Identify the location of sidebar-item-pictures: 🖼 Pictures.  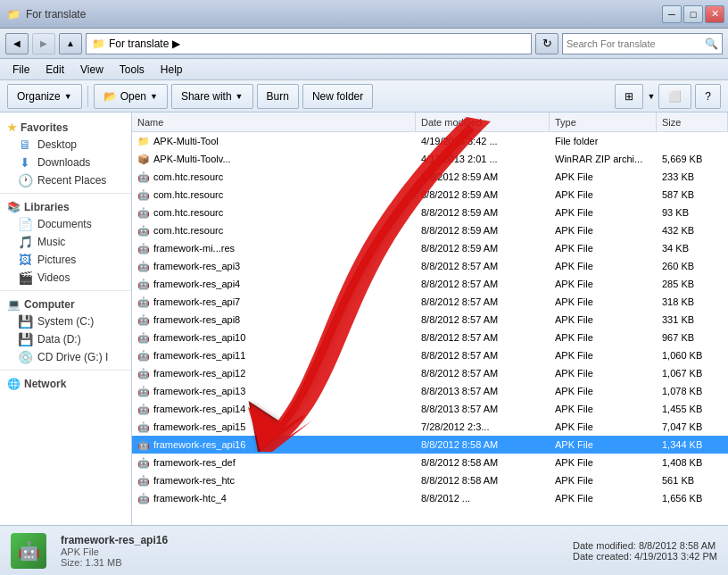
(66, 260).